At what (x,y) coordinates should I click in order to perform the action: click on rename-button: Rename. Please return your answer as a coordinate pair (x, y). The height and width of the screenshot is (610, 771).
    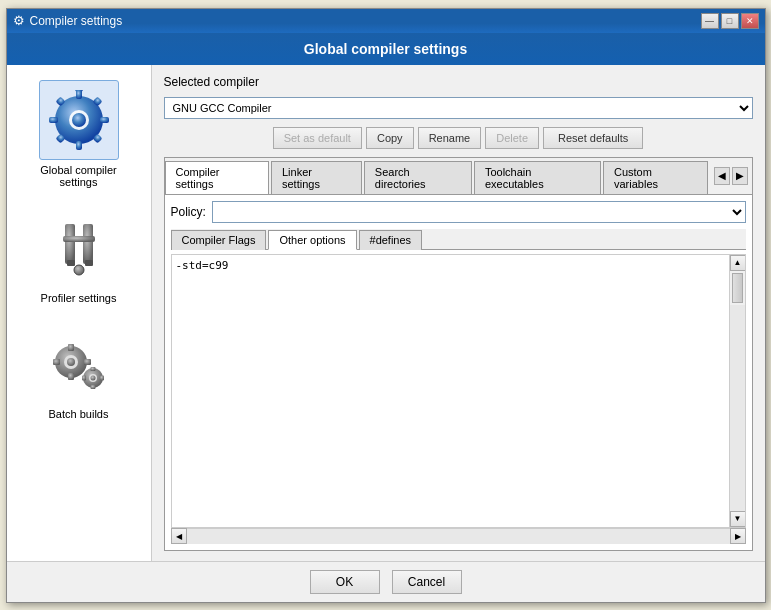
    Looking at the image, I should click on (450, 138).